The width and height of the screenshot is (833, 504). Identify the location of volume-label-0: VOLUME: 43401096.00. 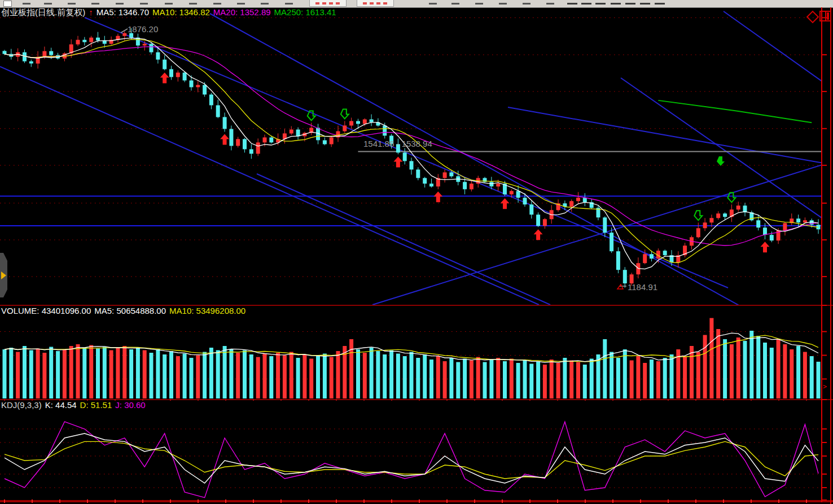
(46, 310).